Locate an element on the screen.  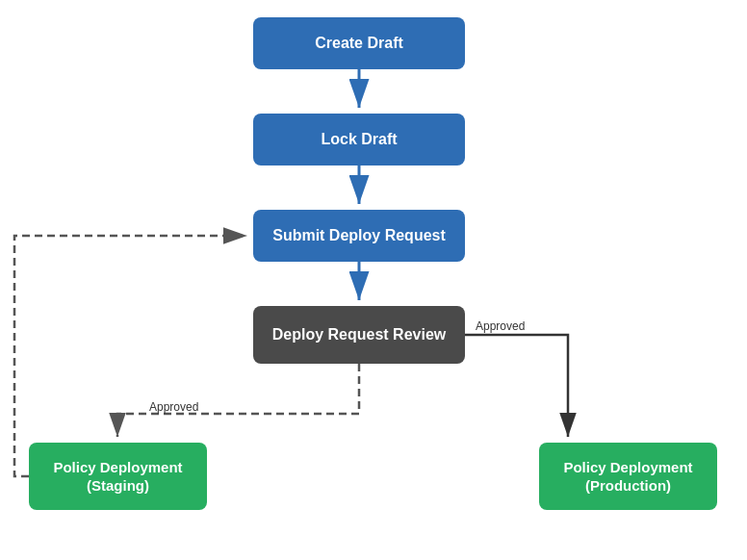
lock-draft-label: Lock Draft is located at coordinates (358, 140).